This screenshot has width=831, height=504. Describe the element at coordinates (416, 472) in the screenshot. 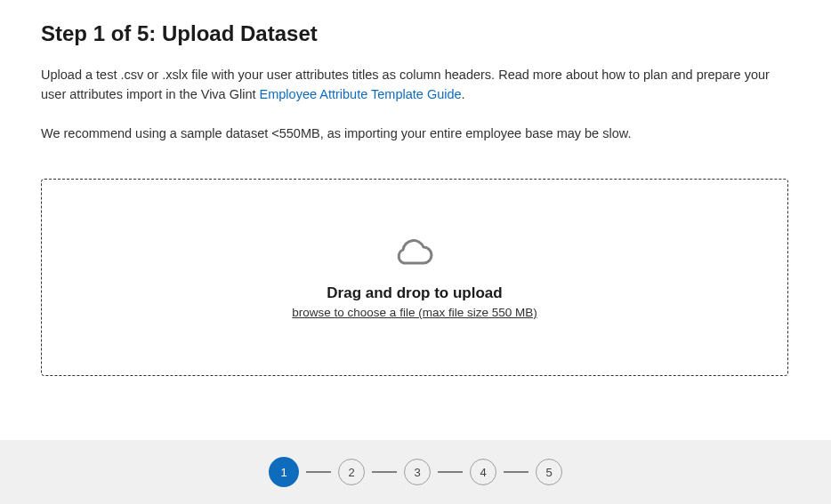

I see `wizard-stepper: 1 2 3 4 5` at that location.